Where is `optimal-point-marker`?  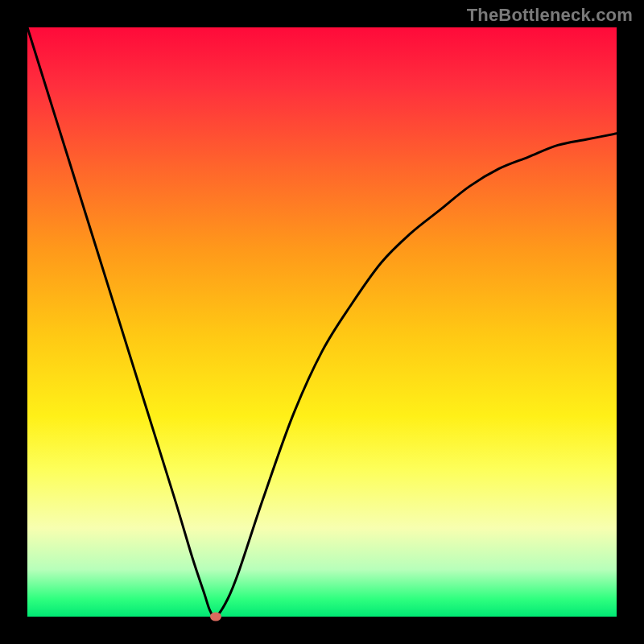 optimal-point-marker is located at coordinates (216, 617).